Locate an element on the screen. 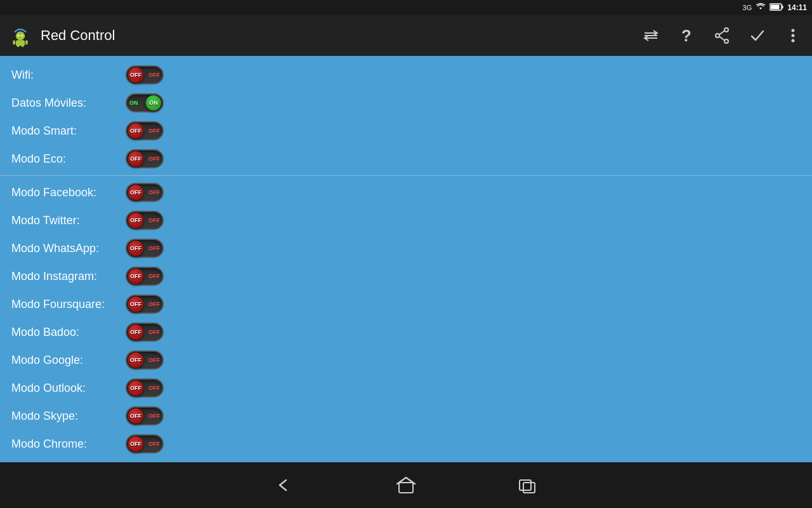  nav-bar is located at coordinates (406, 485).